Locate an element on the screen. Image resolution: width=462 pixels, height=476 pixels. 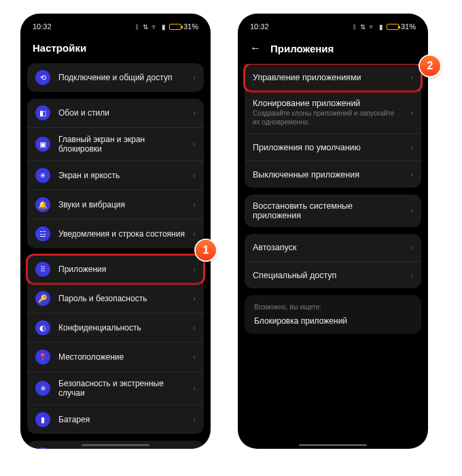
page-header: ← Приложения is located at coordinates (333, 50).